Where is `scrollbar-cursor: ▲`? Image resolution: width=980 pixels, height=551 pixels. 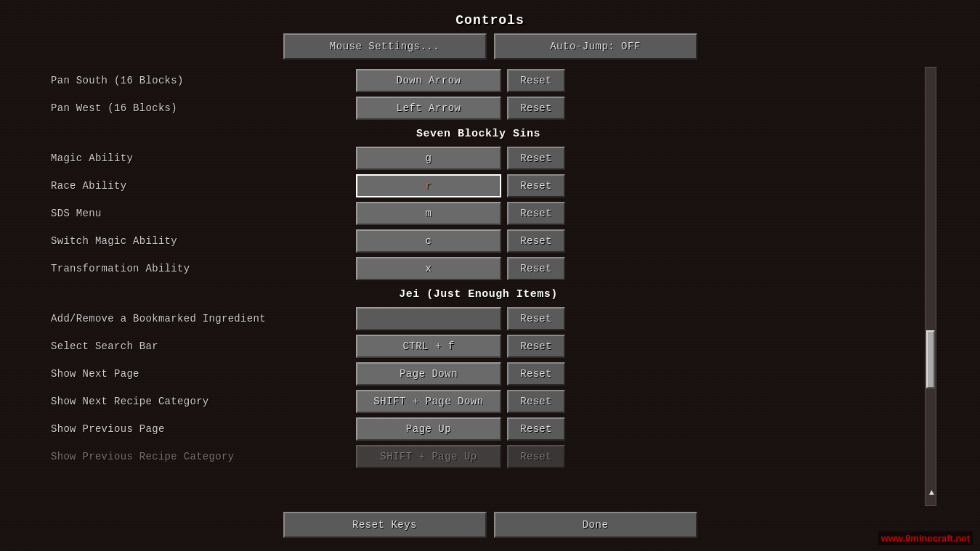 scrollbar-cursor: ▲ is located at coordinates (931, 493).